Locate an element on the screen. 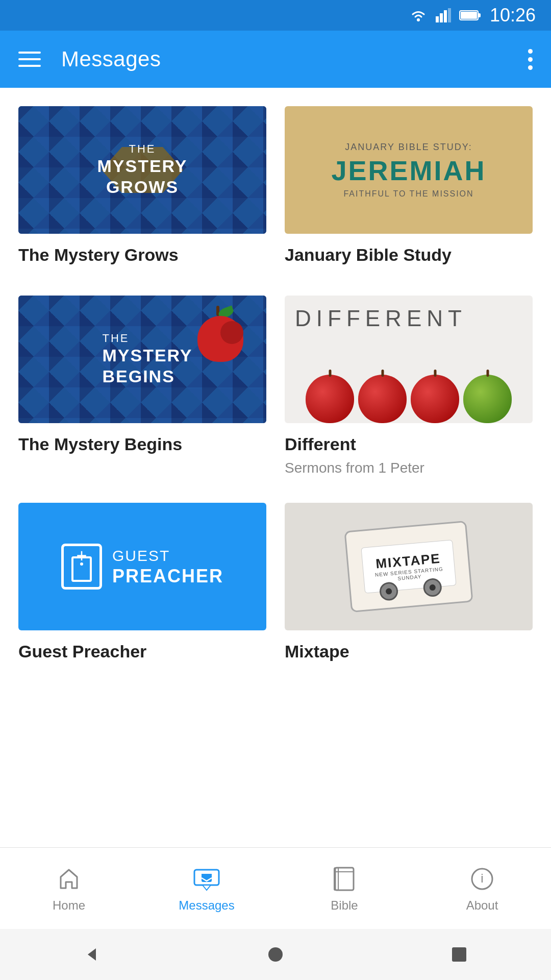  cassette: MIXTAPE New Series Starting Sunday is located at coordinates (408, 567).